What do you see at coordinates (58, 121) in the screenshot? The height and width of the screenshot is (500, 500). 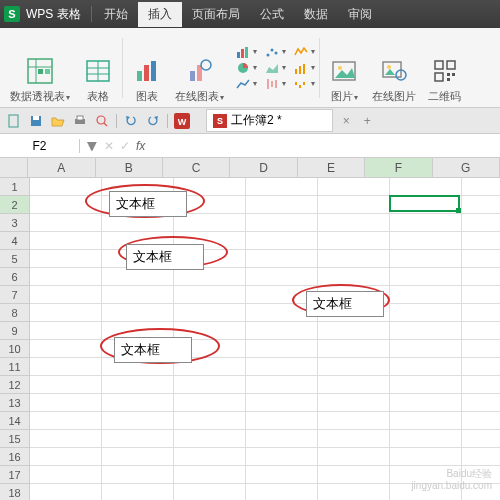 I see `open-icon` at bounding box center [58, 121].